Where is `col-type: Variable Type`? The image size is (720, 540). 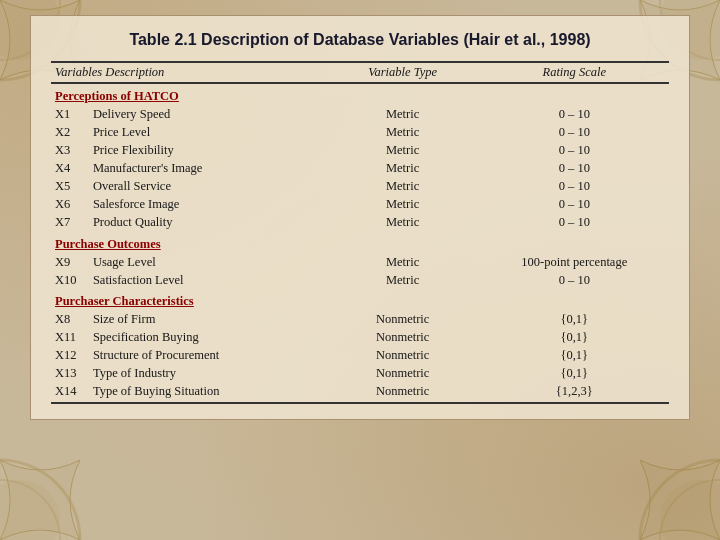 col-type: Variable Type is located at coordinates (403, 72).